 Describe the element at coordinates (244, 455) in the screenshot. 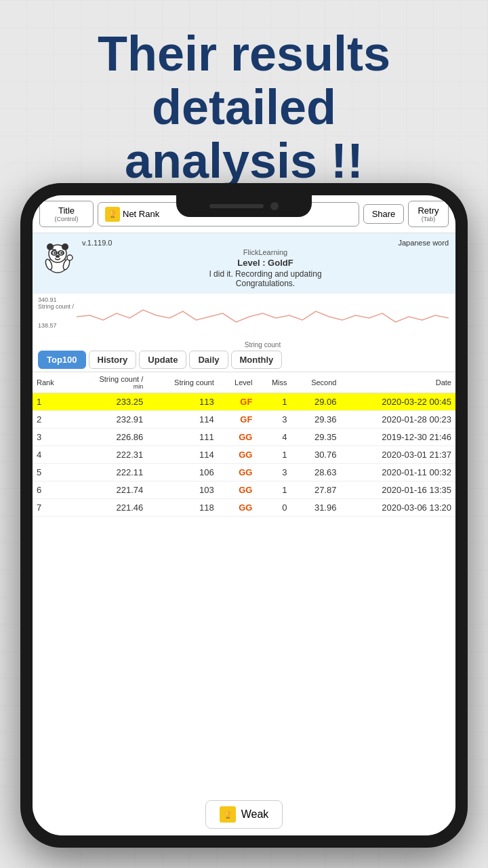

I see `table-body: 1 233.25 113 GF 1 29.06 2020-03-22 00:45…` at that location.